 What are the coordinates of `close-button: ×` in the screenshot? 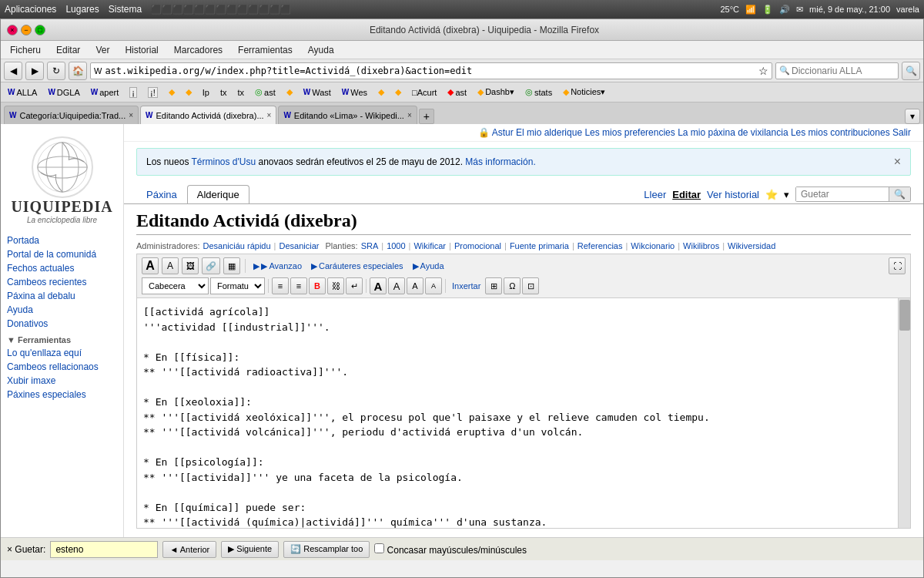 It's located at (12, 30).